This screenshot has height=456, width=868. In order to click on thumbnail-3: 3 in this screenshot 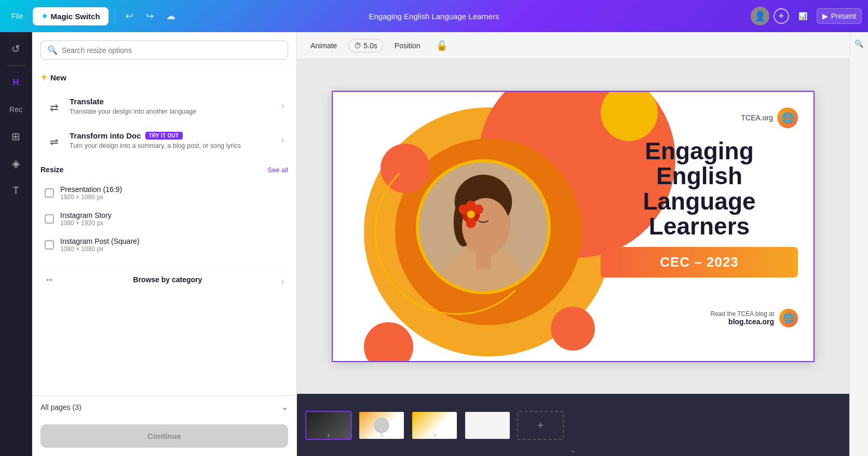, I will do `click(435, 425)`.